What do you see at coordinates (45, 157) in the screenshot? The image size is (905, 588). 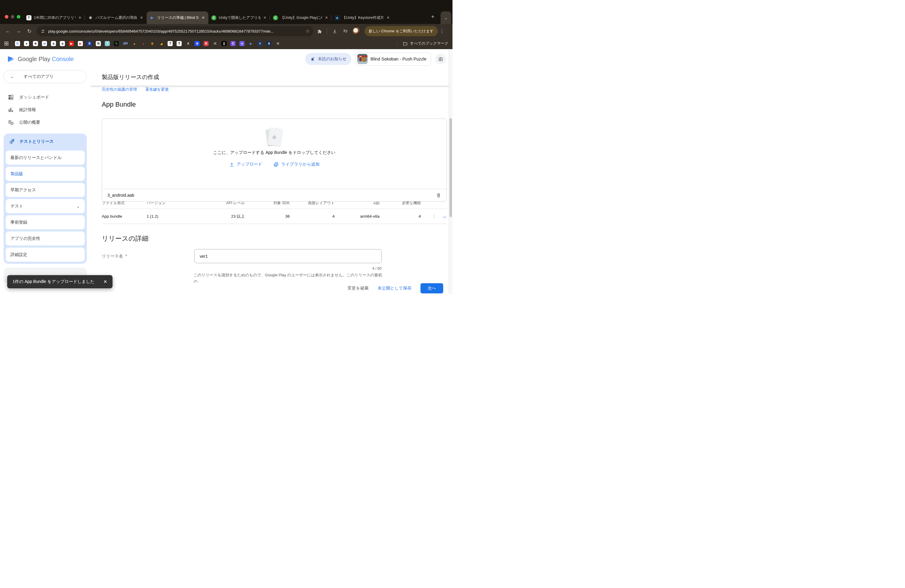 I see `sidebar-item-latest-releases: 最新のリリースとバンドル` at bounding box center [45, 157].